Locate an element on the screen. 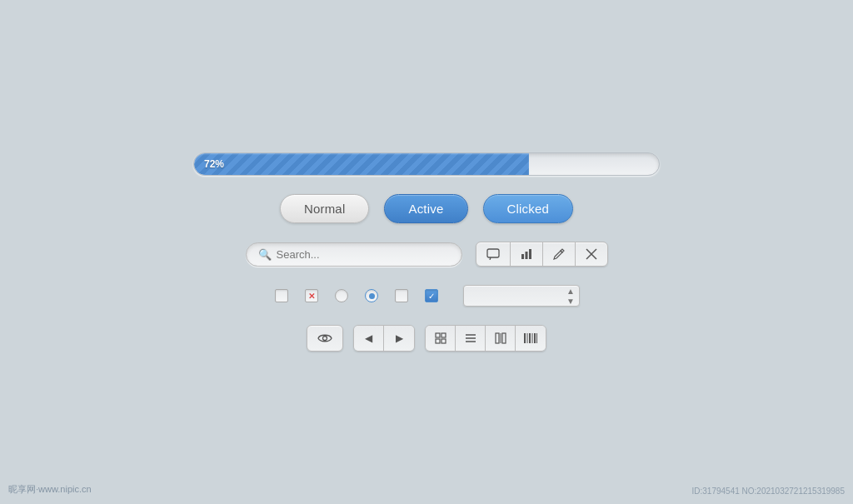  bar-chart-icon-button is located at coordinates (526, 254).